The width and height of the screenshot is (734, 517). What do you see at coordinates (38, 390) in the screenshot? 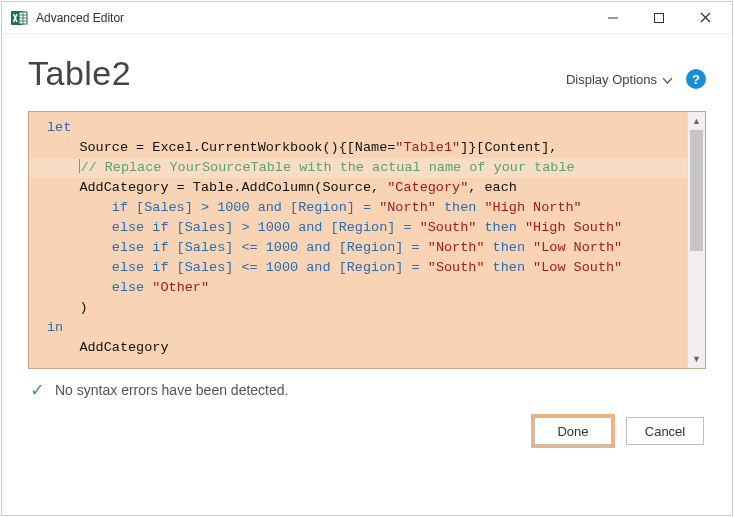
I see `check-icon: ✓` at bounding box center [38, 390].